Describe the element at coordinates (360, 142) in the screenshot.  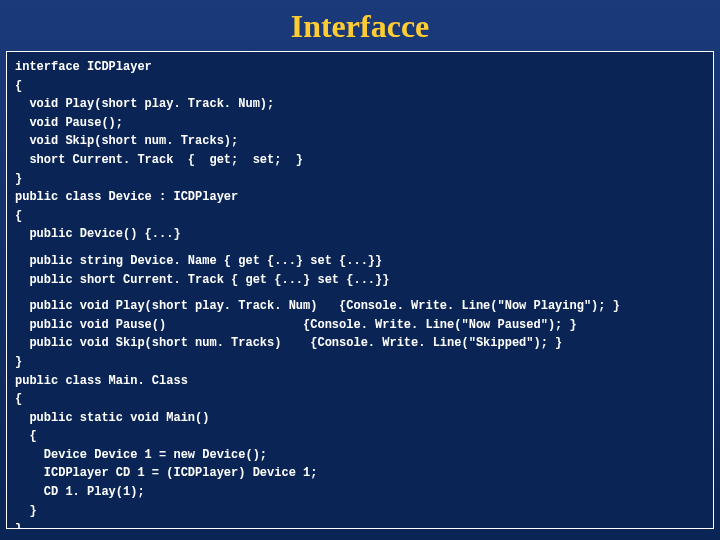
I see `code-line: void Skip(short num. Tracks);` at that location.